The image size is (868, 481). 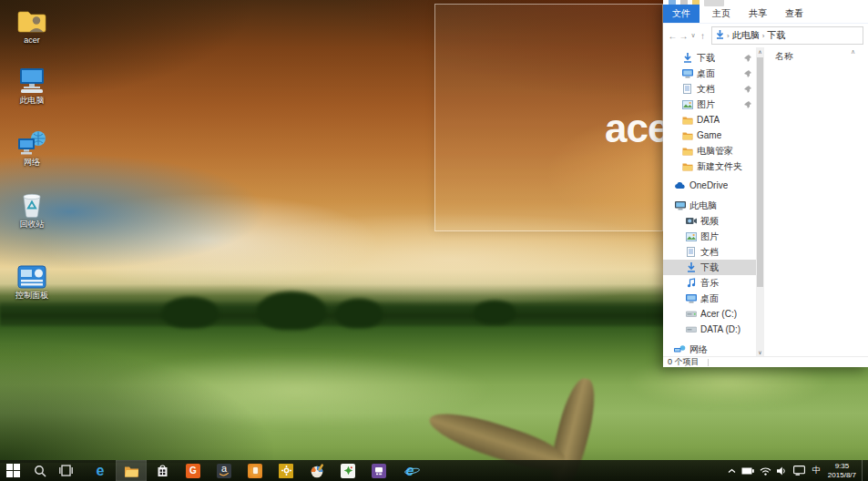 I want to click on taskbar-paint-app, so click(x=317, y=470).